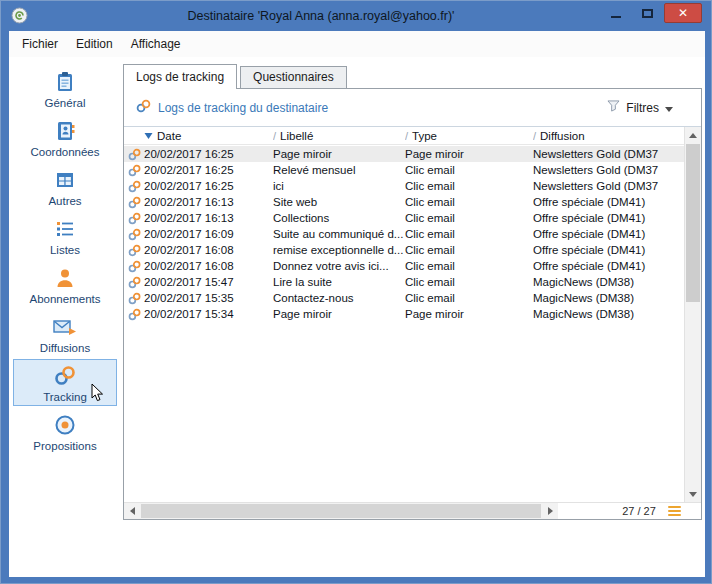  What do you see at coordinates (65, 425) in the screenshot?
I see `target-icon` at bounding box center [65, 425].